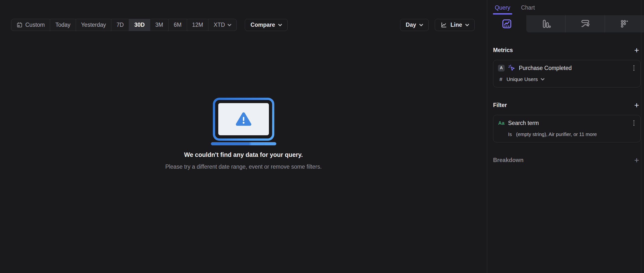 The width and height of the screenshot is (644, 273). I want to click on metric-card: A Purchase Completed # Unique Users, so click(567, 74).